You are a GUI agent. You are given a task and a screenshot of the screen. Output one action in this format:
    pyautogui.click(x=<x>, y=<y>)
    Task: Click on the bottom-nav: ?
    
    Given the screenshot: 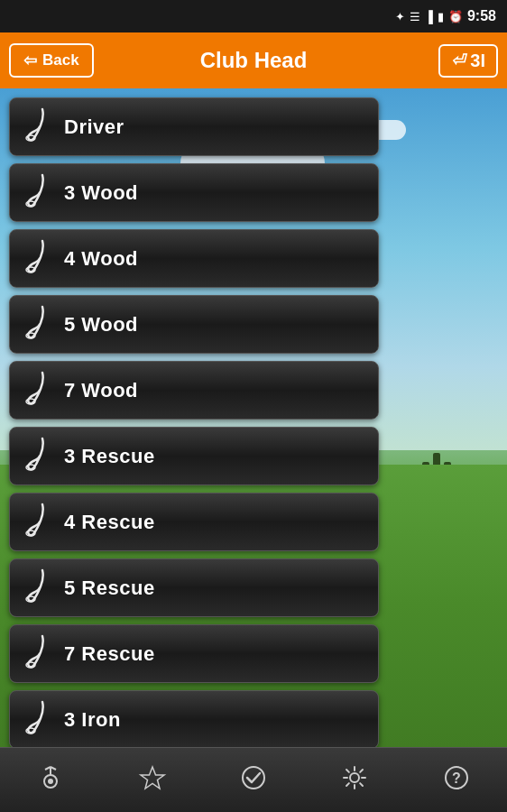 What is the action you would take?
    pyautogui.click(x=254, y=780)
    